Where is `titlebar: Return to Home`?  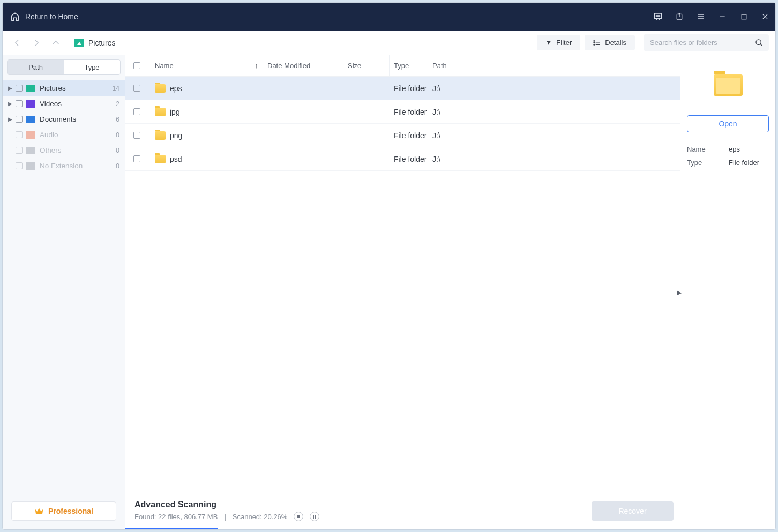 titlebar: Return to Home is located at coordinates (389, 17).